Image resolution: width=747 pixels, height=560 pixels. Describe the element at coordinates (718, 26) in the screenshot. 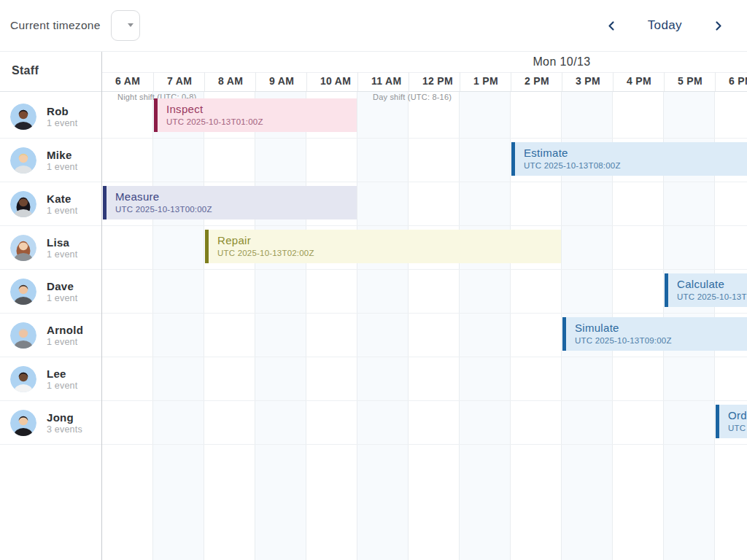

I see `chevron-right-icon` at that location.